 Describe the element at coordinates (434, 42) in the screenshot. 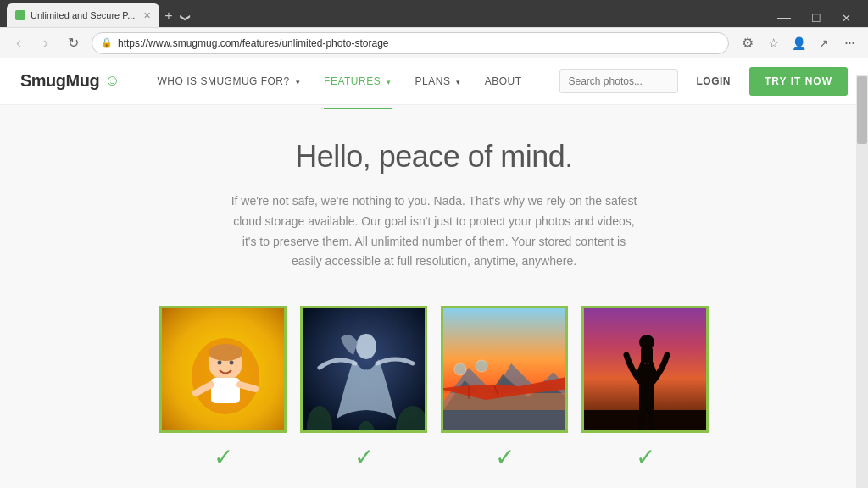

I see `browser-nav-bar: ‹ › ↻ 🔒 https://www.smugmug.com/features…` at that location.